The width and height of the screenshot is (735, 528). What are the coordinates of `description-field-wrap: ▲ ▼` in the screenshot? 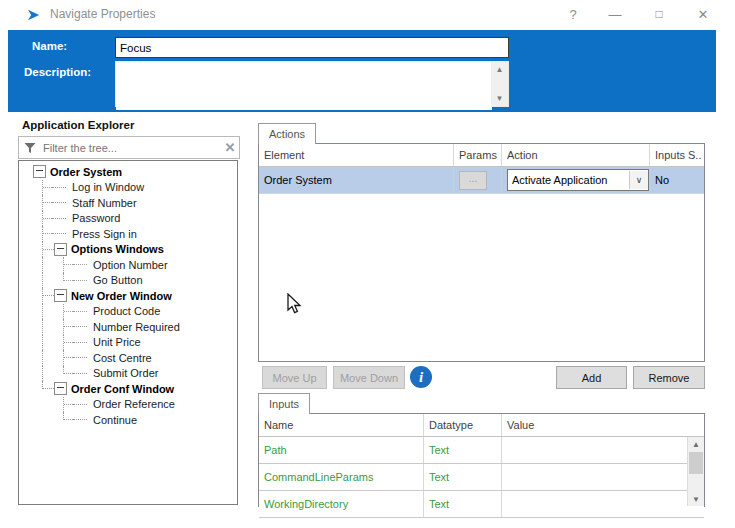 It's located at (312, 84).